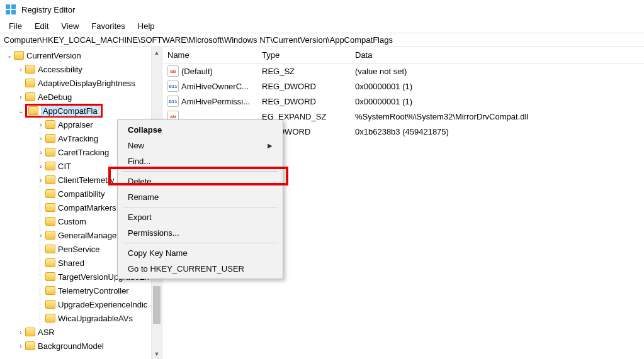 The width and height of the screenshot is (644, 359). I want to click on value-str-icon: ab, so click(173, 71).